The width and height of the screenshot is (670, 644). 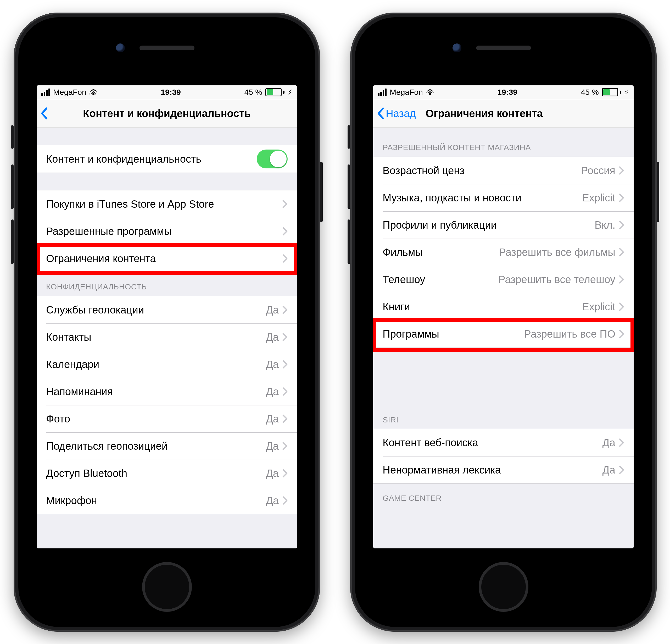 I want to click on row-share-location: Поделиться геопозицией Да, so click(x=167, y=446).